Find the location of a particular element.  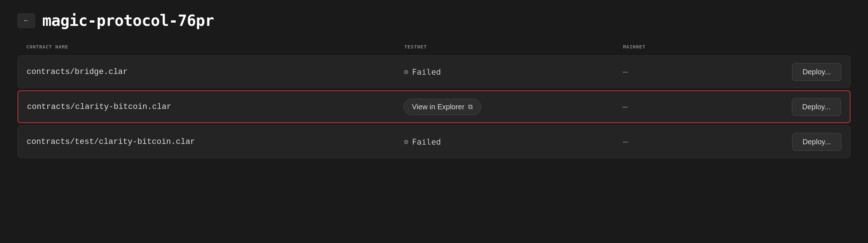

external-link-icon: ⧉ is located at coordinates (470, 107).